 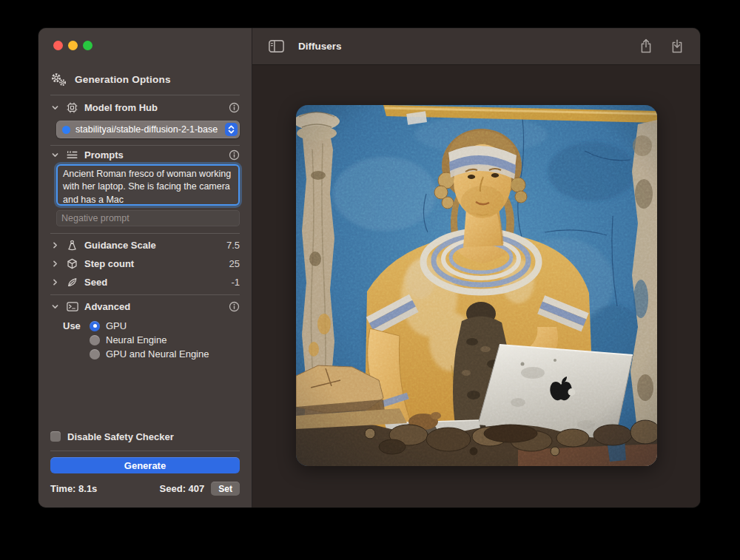 I want to click on seed-row: Seed -1, so click(x=145, y=283).